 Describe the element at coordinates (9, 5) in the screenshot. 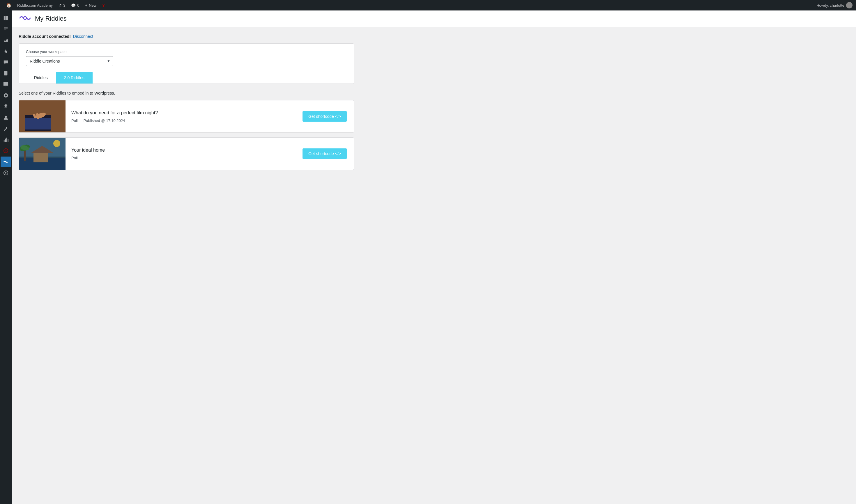

I see `admin-home-button: 🏠` at that location.